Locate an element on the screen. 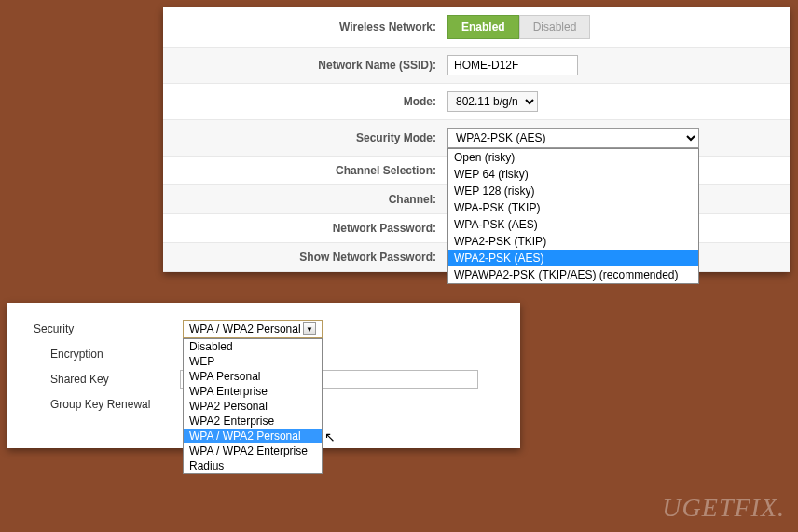 The height and width of the screenshot is (532, 798). security-option: WPA2 Enterprise is located at coordinates (253, 421).